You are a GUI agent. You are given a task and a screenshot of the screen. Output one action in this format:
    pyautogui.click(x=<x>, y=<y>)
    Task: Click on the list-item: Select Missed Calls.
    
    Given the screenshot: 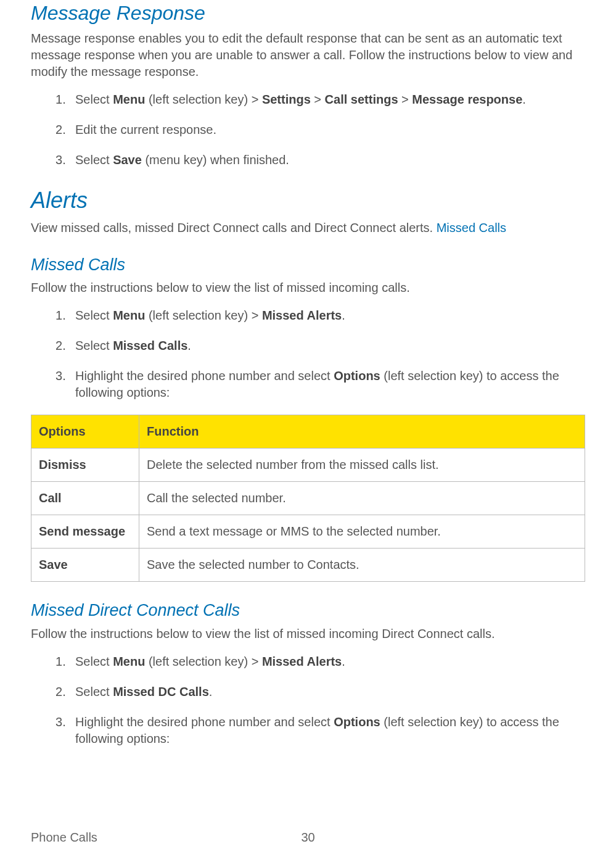 What is the action you would take?
    pyautogui.click(x=321, y=346)
    